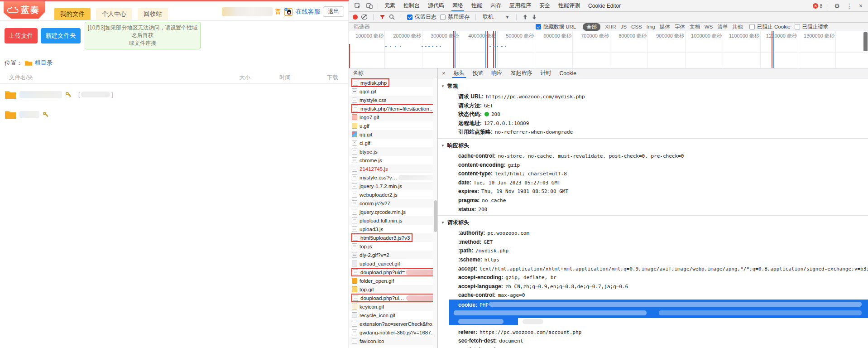 This screenshot has height=348, width=868. I want to click on devtools-tab: Cookie Editor, so click(604, 5).